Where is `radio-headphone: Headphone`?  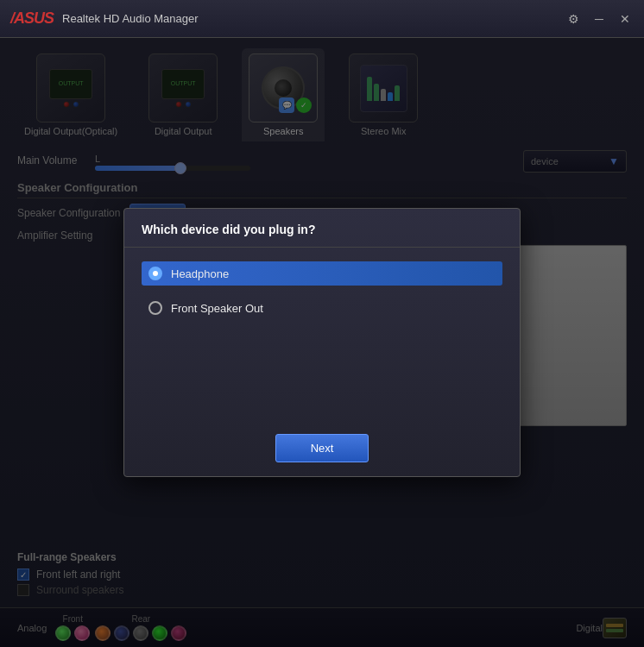
radio-headphone: Headphone is located at coordinates (322, 273).